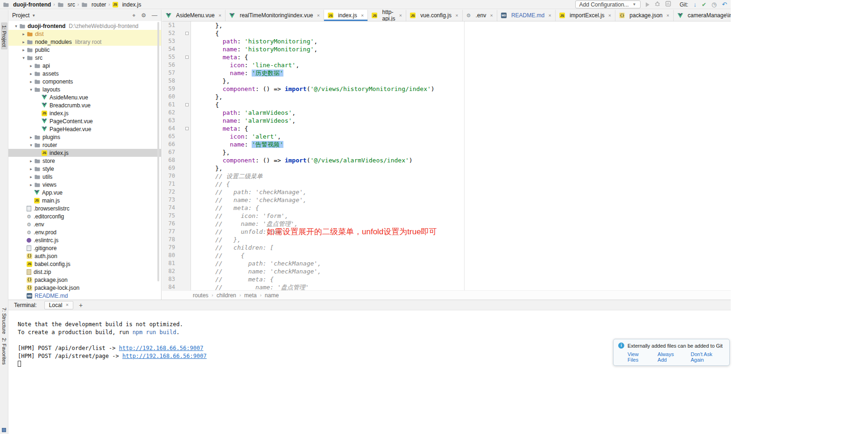  I want to click on code-line: 68 component: () => import('@/views/alar…, so click(446, 161).